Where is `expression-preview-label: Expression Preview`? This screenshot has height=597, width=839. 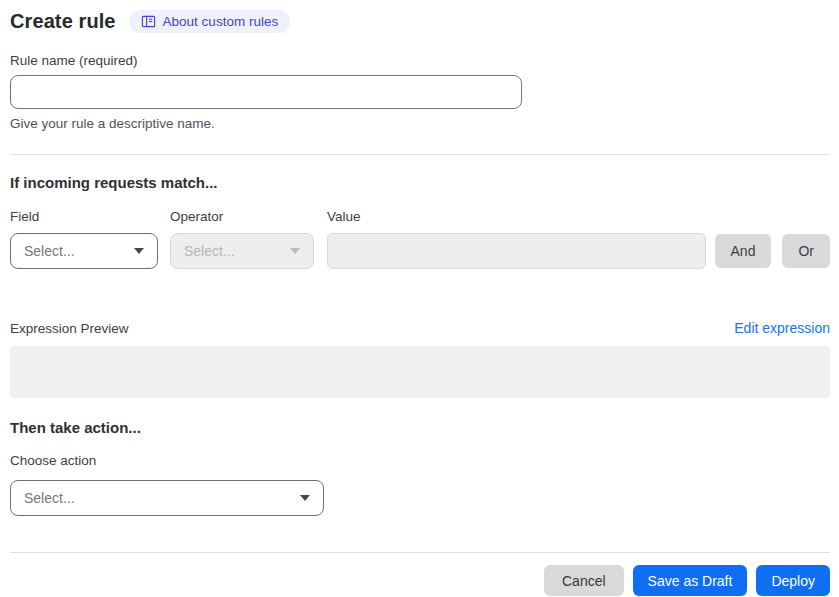
expression-preview-label: Expression Preview is located at coordinates (70, 328).